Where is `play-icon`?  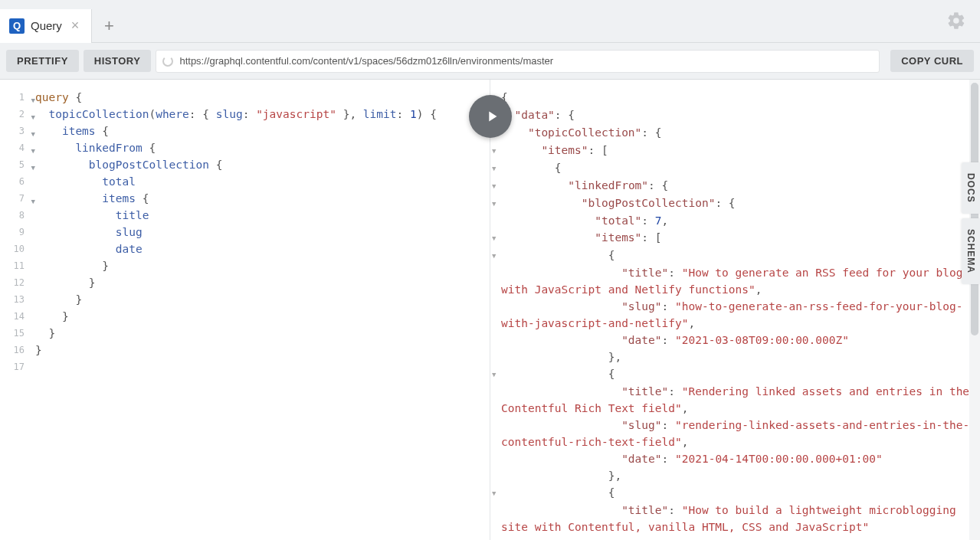
play-icon is located at coordinates (492, 116).